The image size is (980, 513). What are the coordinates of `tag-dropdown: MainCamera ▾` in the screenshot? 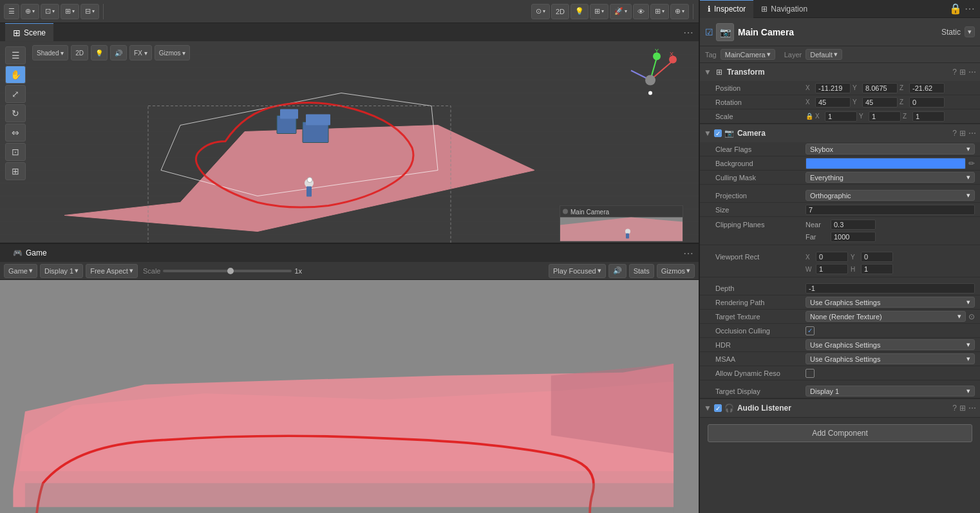 It's located at (748, 54).